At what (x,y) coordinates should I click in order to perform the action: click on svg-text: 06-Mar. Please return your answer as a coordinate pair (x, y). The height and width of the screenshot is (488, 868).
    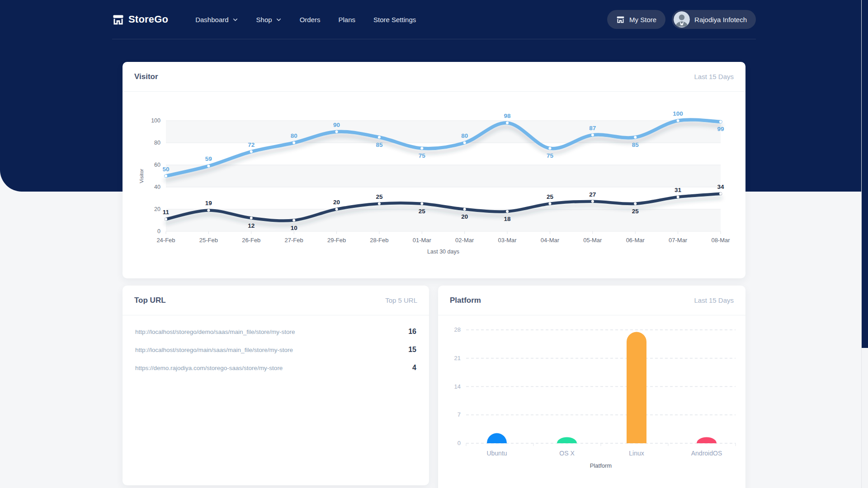
    Looking at the image, I should click on (636, 240).